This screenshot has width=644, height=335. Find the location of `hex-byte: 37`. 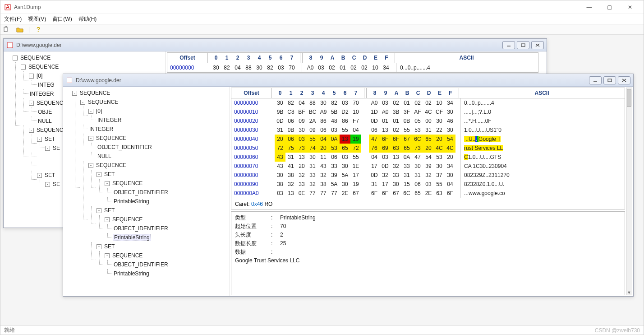

hex-byte: 37 is located at coordinates (439, 175).